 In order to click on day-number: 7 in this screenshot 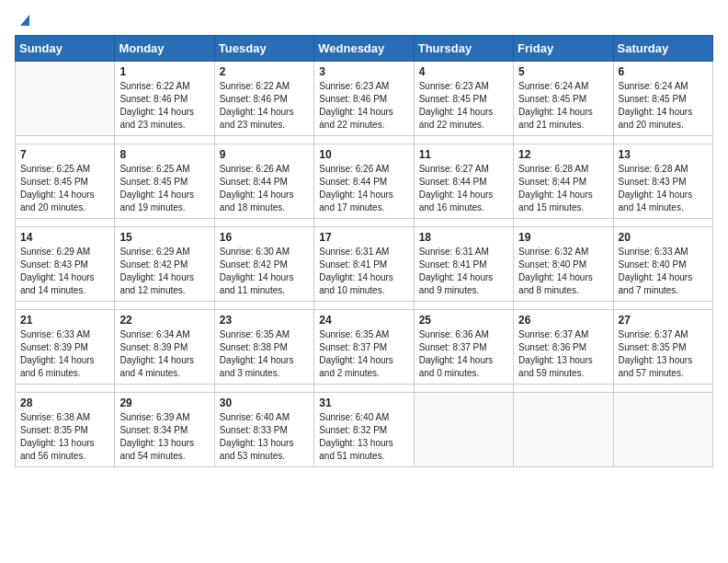, I will do `click(64, 155)`.